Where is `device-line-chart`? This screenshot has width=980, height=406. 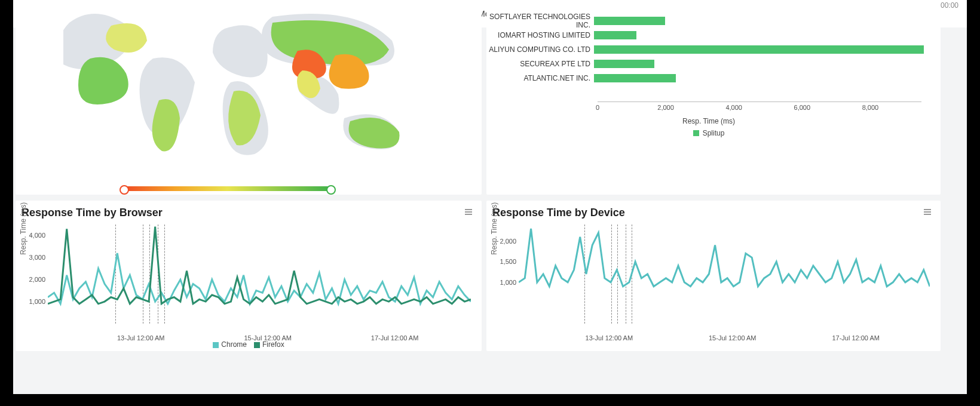
device-line-chart is located at coordinates (724, 274).